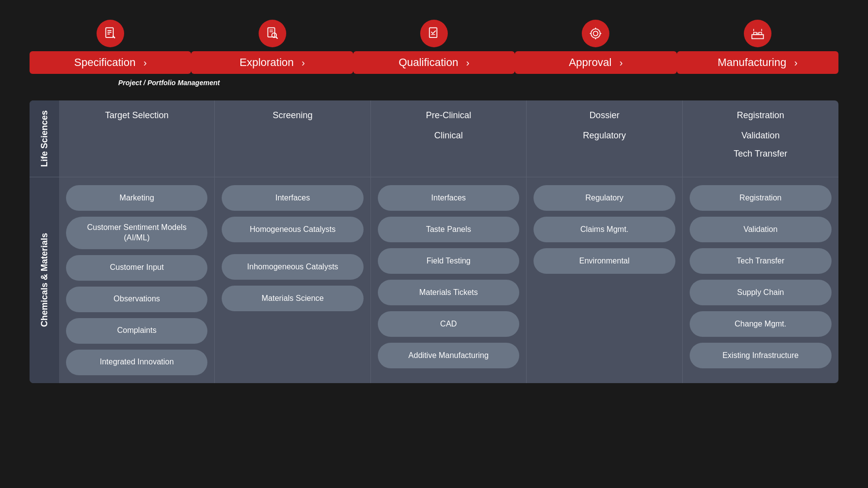 This screenshot has height=488, width=868. Describe the element at coordinates (761, 356) in the screenshot. I see `pill-existing-infrastructure: Existing Infrastructure` at that location.